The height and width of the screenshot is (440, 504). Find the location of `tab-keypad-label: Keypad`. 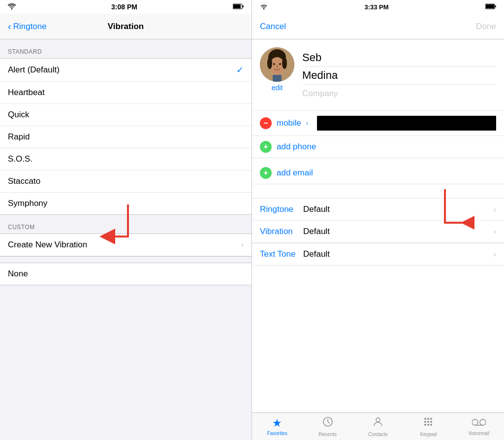

tab-keypad-label: Keypad is located at coordinates (428, 435).